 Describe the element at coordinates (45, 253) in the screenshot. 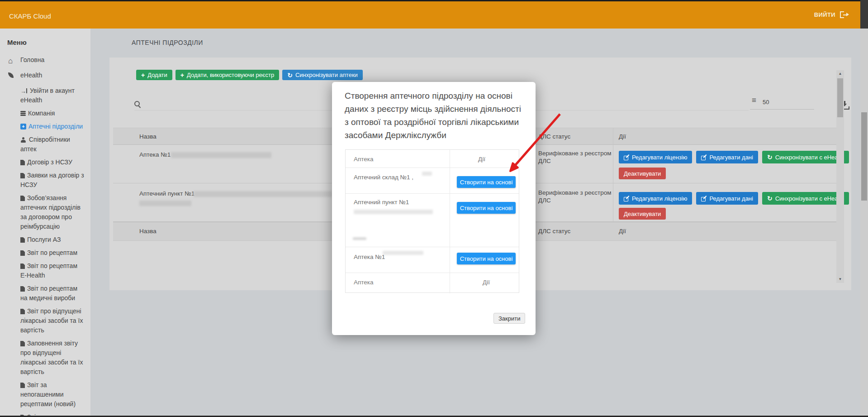

I see `sidebar-item-rx-report: Звіт по рецептам` at that location.